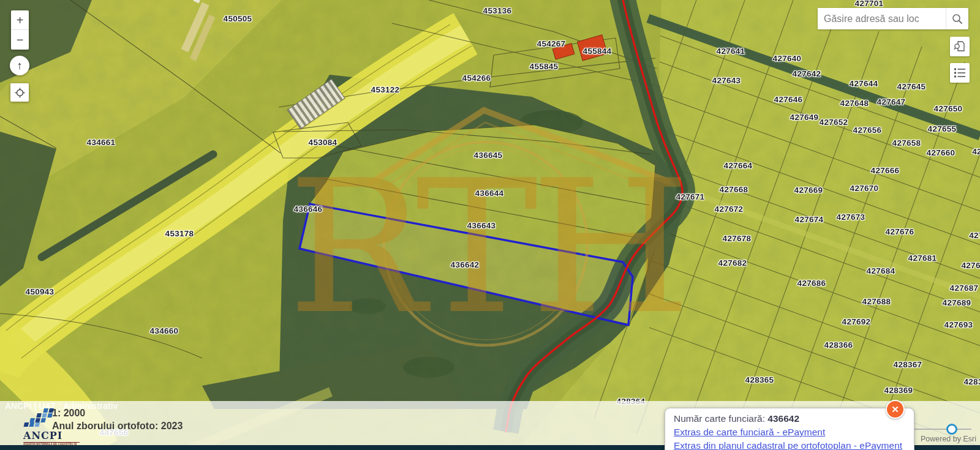 The width and height of the screenshot is (980, 450). What do you see at coordinates (893, 18) in the screenshot?
I see `search-widget` at bounding box center [893, 18].